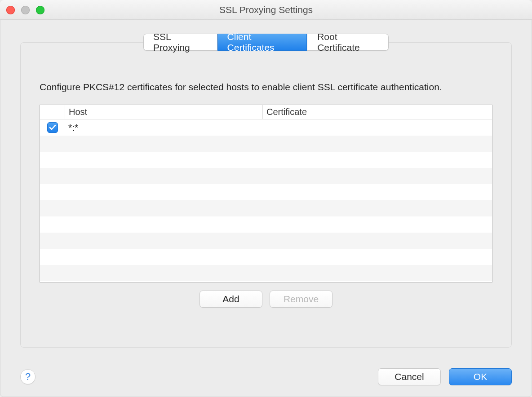  I want to click on traffic-lights, so click(25, 10).